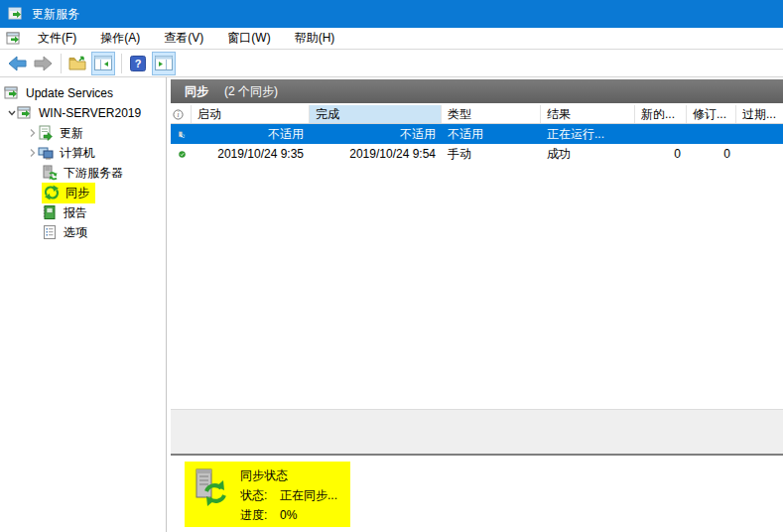 This screenshot has width=783, height=532. Describe the element at coordinates (46, 133) in the screenshot. I see `updates-icon` at that location.